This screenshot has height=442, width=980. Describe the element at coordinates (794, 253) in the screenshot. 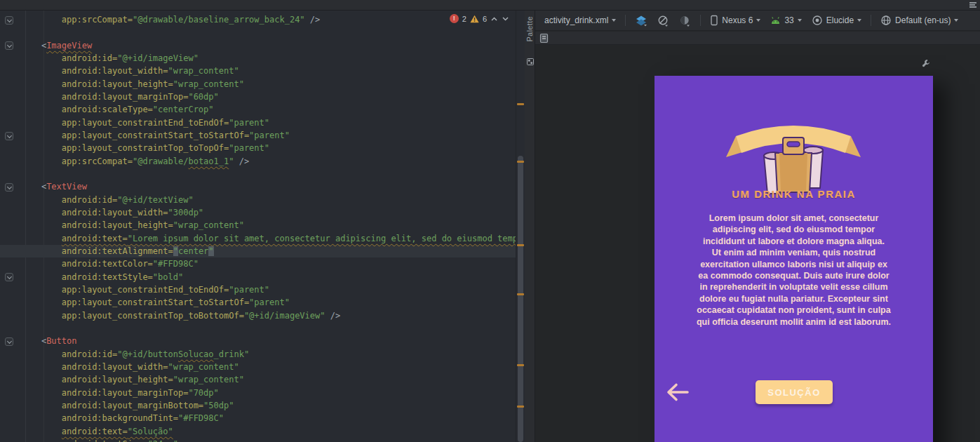

I see `body-line: Ut enim ad minim veniam, quis nostrud` at that location.